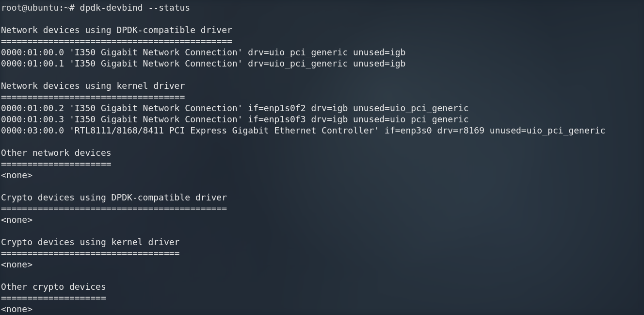 The height and width of the screenshot is (315, 644). I want to click on prompt-colon: :, so click(61, 8).